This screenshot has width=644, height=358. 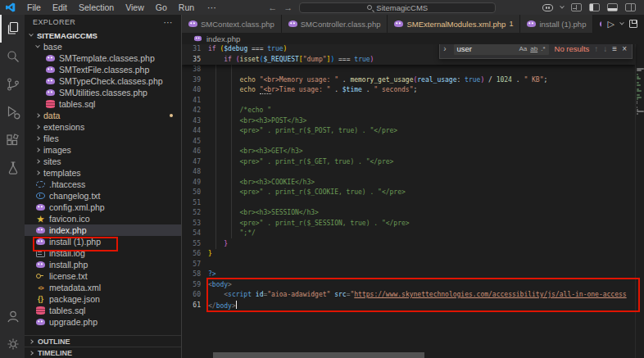 What do you see at coordinates (134, 7) in the screenshot?
I see `menu-view: View` at bounding box center [134, 7].